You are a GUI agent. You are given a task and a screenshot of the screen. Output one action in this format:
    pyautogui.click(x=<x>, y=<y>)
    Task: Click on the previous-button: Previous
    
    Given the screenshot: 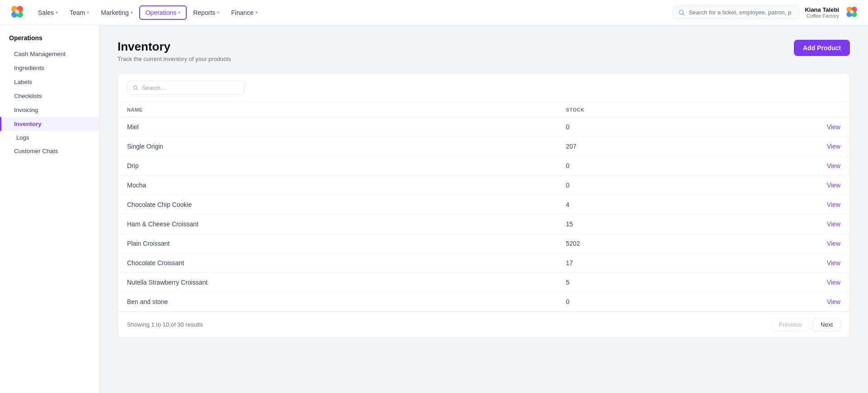 What is the action you would take?
    pyautogui.click(x=790, y=324)
    